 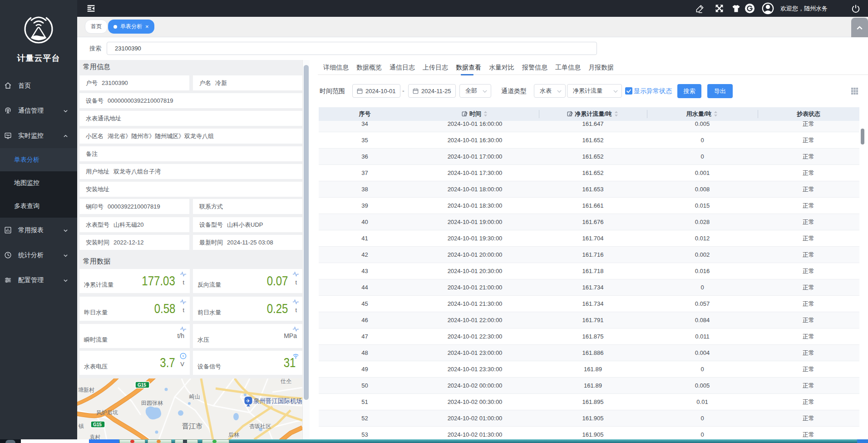 What do you see at coordinates (234, 435) in the screenshot?
I see `svg-text: 后林` at bounding box center [234, 435].